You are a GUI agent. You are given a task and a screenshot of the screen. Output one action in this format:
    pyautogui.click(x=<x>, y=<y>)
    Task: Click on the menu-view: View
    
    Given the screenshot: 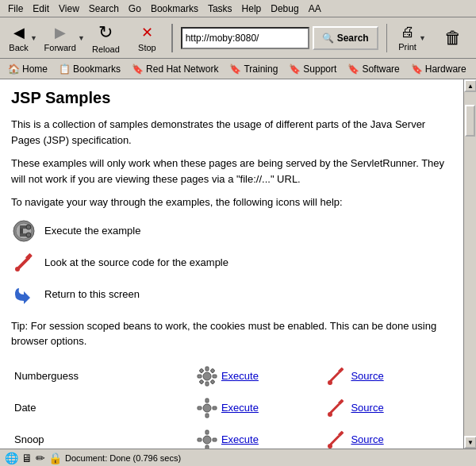 What is the action you would take?
    pyautogui.click(x=69, y=9)
    